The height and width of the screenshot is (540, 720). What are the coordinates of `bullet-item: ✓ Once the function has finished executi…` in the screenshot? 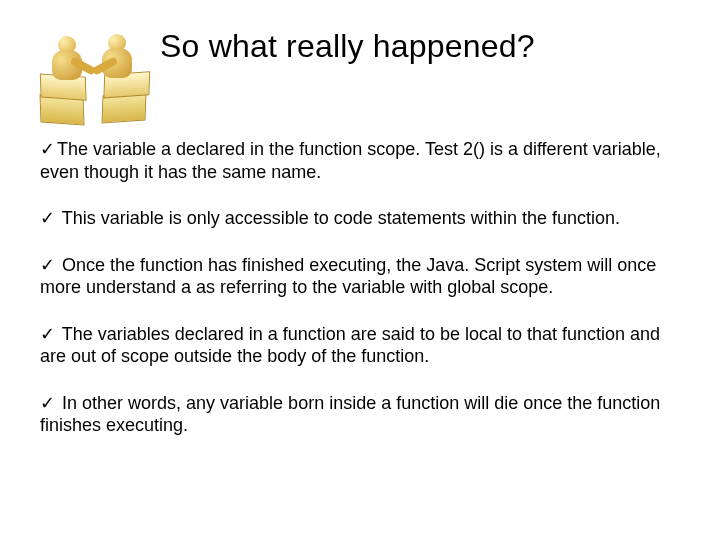 It's located at (360, 276).